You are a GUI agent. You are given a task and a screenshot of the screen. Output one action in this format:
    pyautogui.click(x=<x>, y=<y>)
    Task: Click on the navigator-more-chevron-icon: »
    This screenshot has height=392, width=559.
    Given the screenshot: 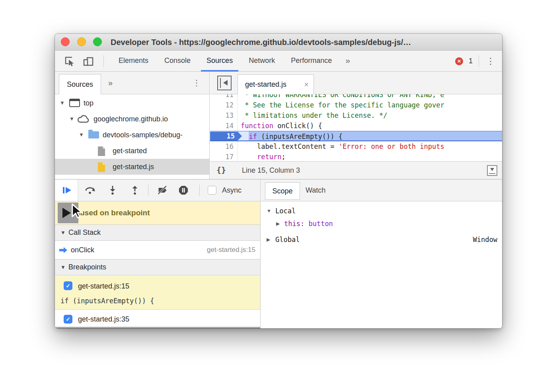 What is the action you would take?
    pyautogui.click(x=111, y=83)
    